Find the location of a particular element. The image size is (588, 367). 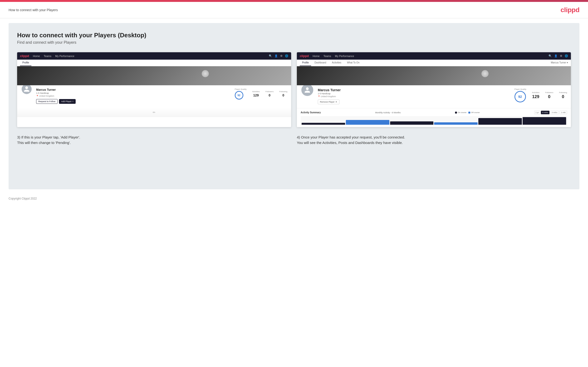

add-player-button: Add Player + is located at coordinates (67, 101).